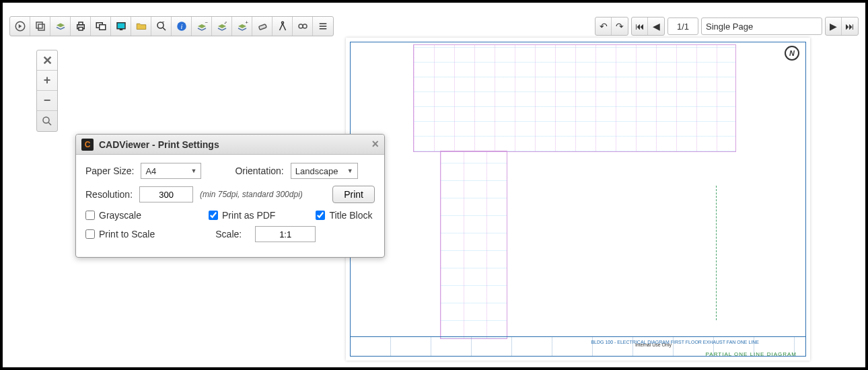  I want to click on zoom-extents-icon: ✕, so click(47, 61).